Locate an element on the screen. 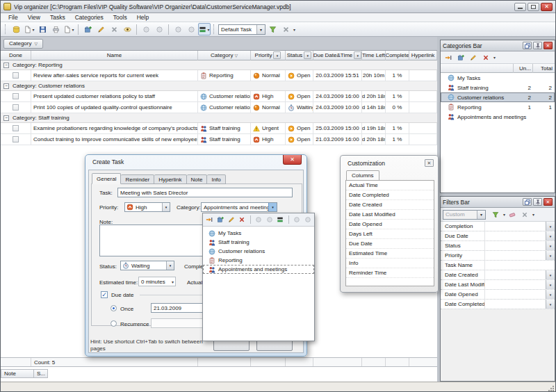 The image size is (556, 392). column-option: Estimated Time is located at coordinates (390, 254).